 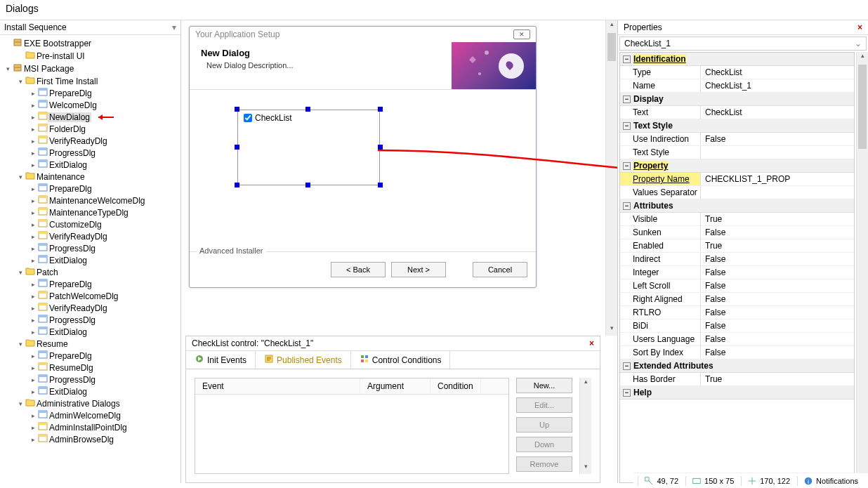 What do you see at coordinates (737, 126) in the screenshot?
I see `prop-group-text-style: −Text Style` at bounding box center [737, 126].